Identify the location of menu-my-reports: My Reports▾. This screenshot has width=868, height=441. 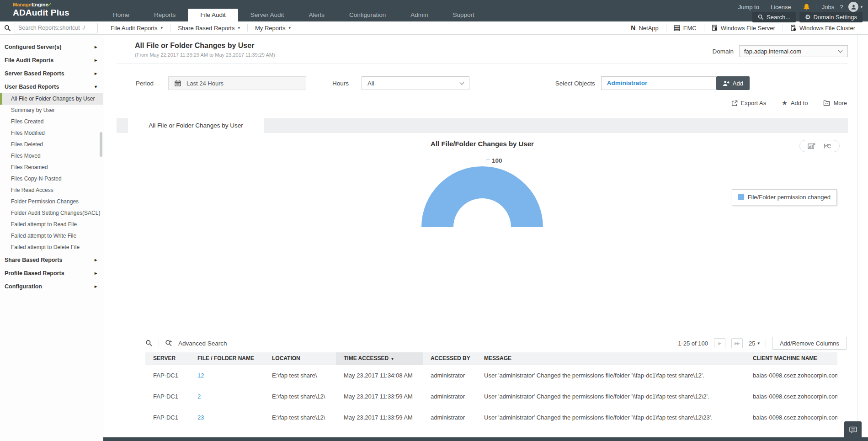
(273, 28).